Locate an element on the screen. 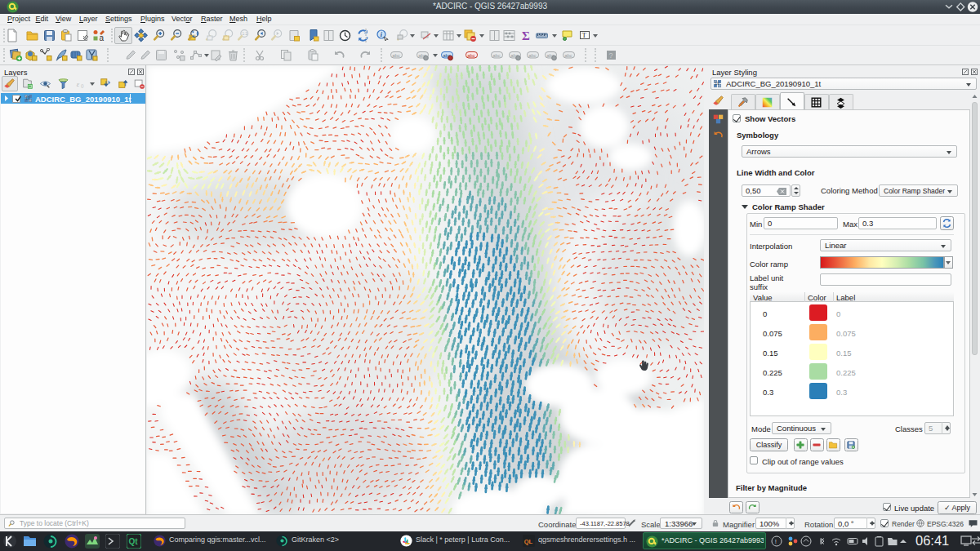  svg-text: ε is located at coordinates (78, 84).